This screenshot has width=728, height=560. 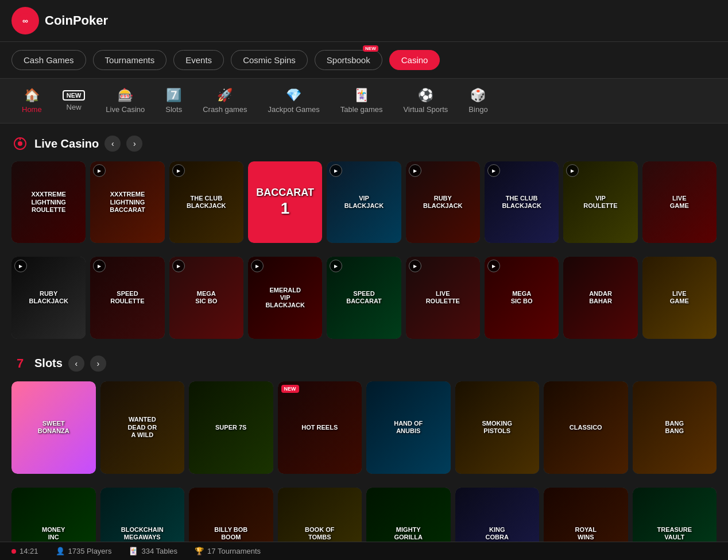 What do you see at coordinates (207, 202) in the screenshot?
I see `game-card-the-club-blackjack: THE CLUBBLACKJACK▶` at bounding box center [207, 202].